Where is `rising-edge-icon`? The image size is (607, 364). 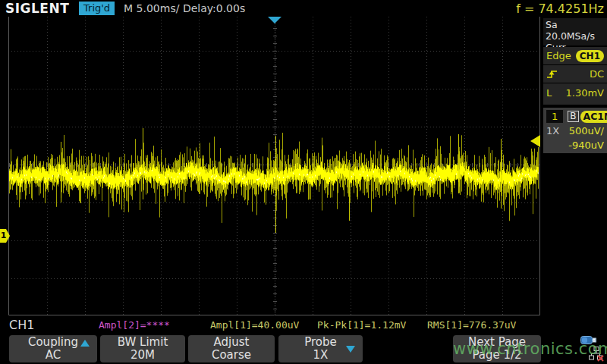 rising-edge-icon is located at coordinates (552, 74).